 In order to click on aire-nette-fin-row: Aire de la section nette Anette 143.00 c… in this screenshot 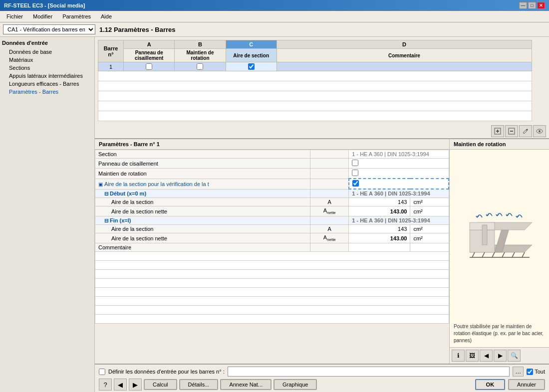, I will do `click(273, 238)`.